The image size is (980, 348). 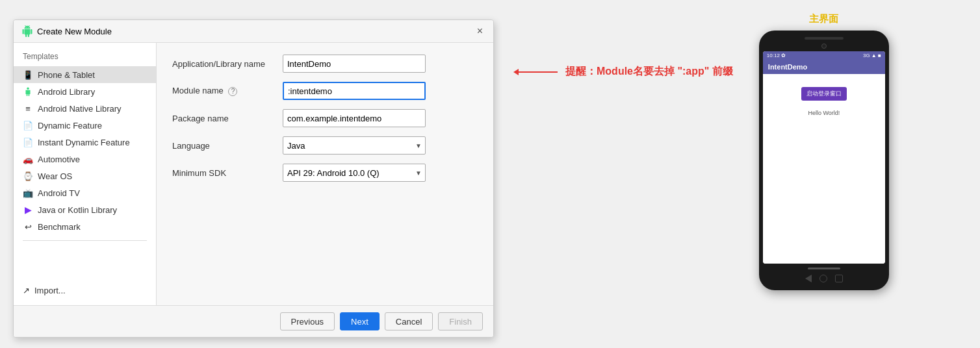 I want to click on min-sdk-select-wrapper: API 29: Android 10.0 (Q) API 21: Android…, so click(x=354, y=173).